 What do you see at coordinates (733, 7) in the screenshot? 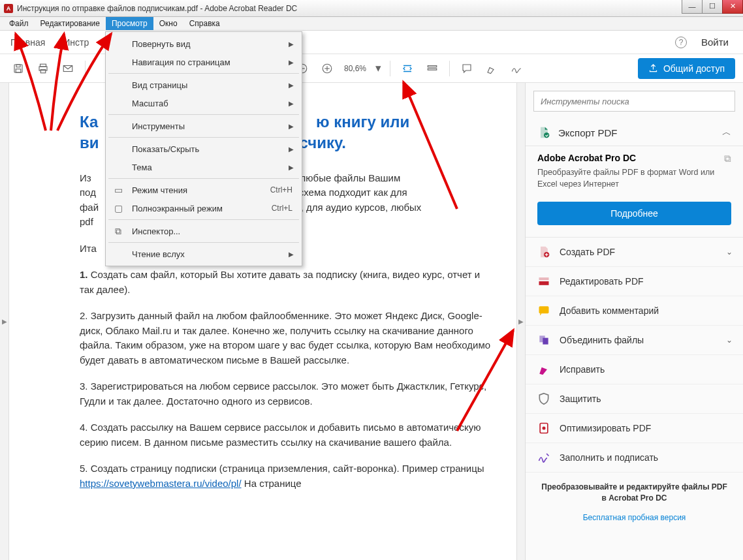
I see `close-button: ✕` at bounding box center [733, 7].